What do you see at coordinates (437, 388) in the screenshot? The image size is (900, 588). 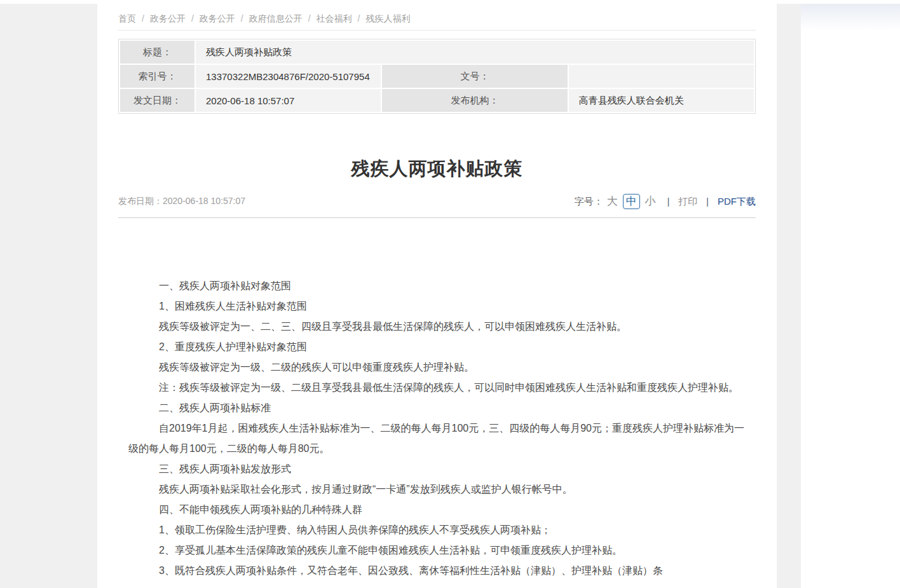 I see `article-paragraph: 注：残疾等级被评定为一级、二级且享受我县最低生活保障的残疾人，可以同时申领困难残…` at bounding box center [437, 388].